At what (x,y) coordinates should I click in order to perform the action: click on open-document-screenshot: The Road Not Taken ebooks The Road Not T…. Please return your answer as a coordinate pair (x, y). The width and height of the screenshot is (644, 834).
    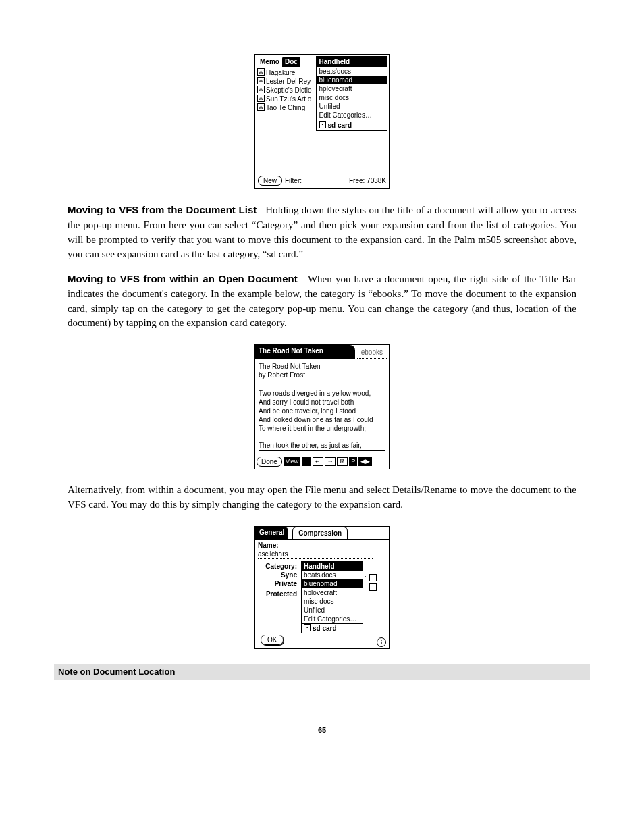
    Looking at the image, I should click on (322, 407).